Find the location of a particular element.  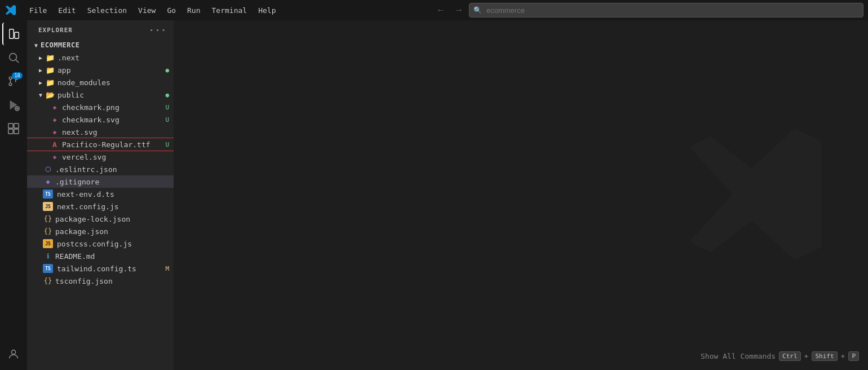

menu-help: Help is located at coordinates (267, 10).